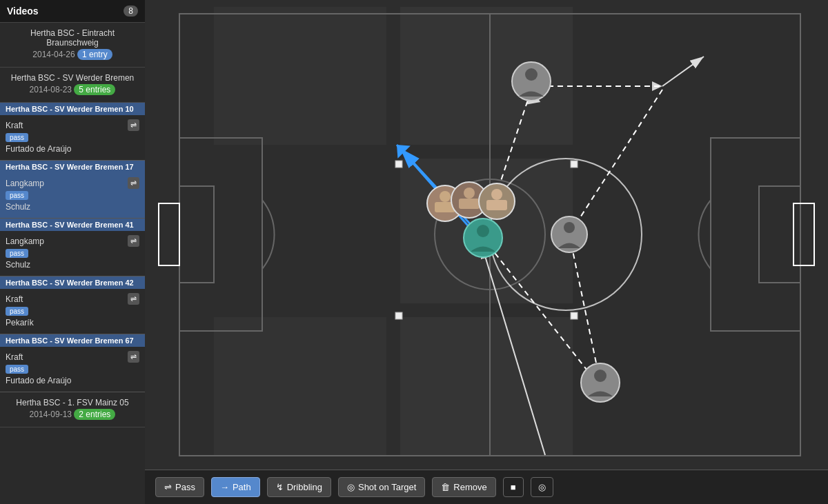  Describe the element at coordinates (382, 487) in the screenshot. I see `shot-on-target-button: ◎ Shot on Target` at that location.